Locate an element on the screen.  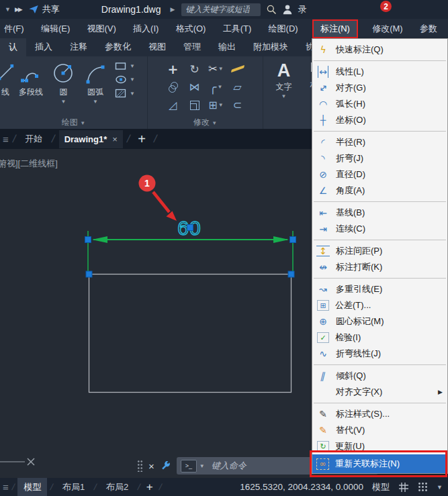
menu-item-jogged: ◝折弯(J) is located at coordinates (380, 158).